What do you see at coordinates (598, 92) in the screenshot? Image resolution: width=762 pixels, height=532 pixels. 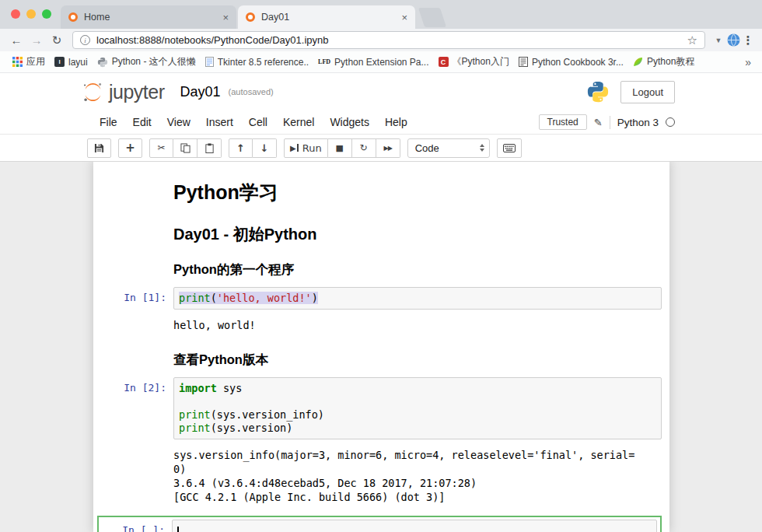 I see `python-logo-icon` at bounding box center [598, 92].